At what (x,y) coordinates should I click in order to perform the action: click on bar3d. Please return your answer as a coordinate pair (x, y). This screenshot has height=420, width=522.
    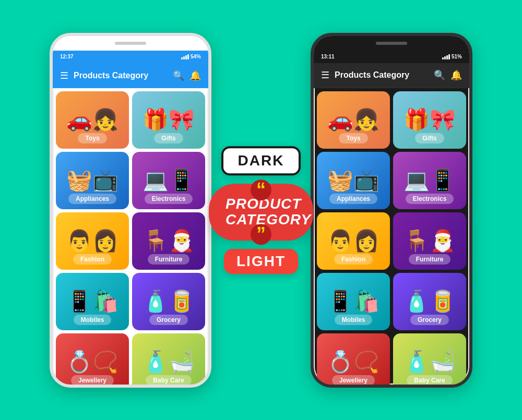
    Looking at the image, I should click on (447, 57).